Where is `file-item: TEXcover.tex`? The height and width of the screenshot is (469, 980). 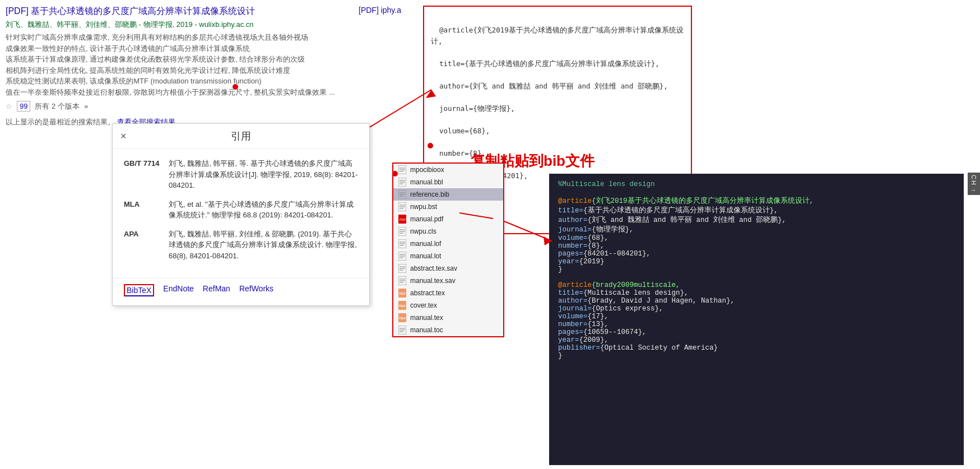 file-item: TEXcover.tex is located at coordinates (448, 305).